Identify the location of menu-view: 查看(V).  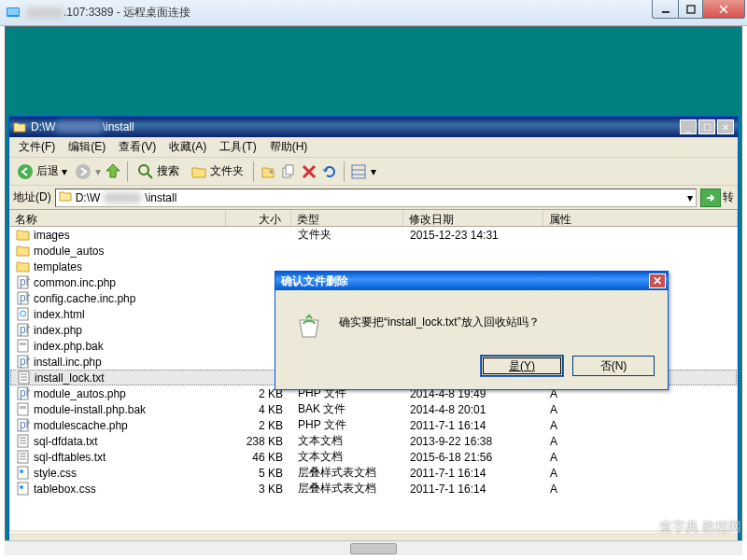
(137, 147).